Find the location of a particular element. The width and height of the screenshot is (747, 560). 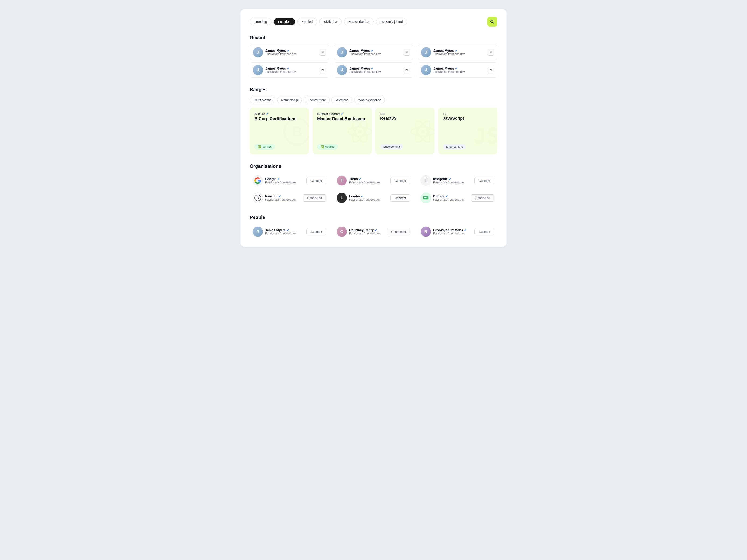

org-logo-invision: B is located at coordinates (258, 198).